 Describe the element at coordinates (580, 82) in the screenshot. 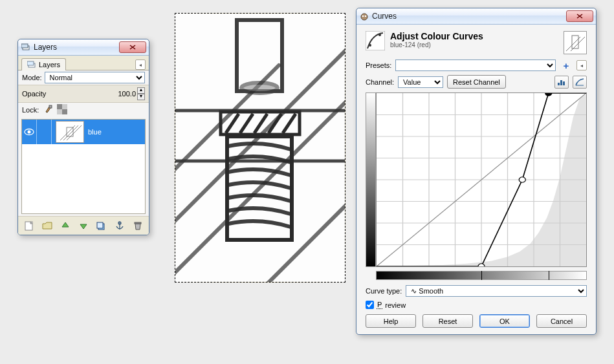

I see `histogram-log-icon` at that location.